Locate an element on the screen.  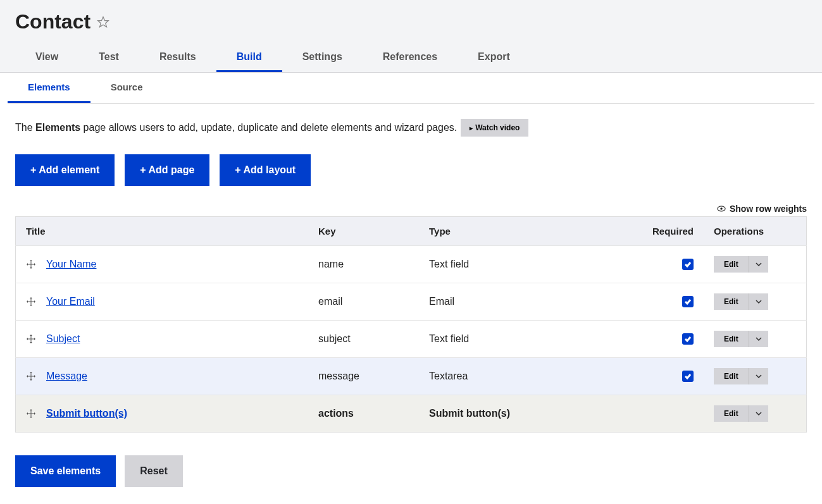
primary-tab-settings: Settings is located at coordinates (323, 58).